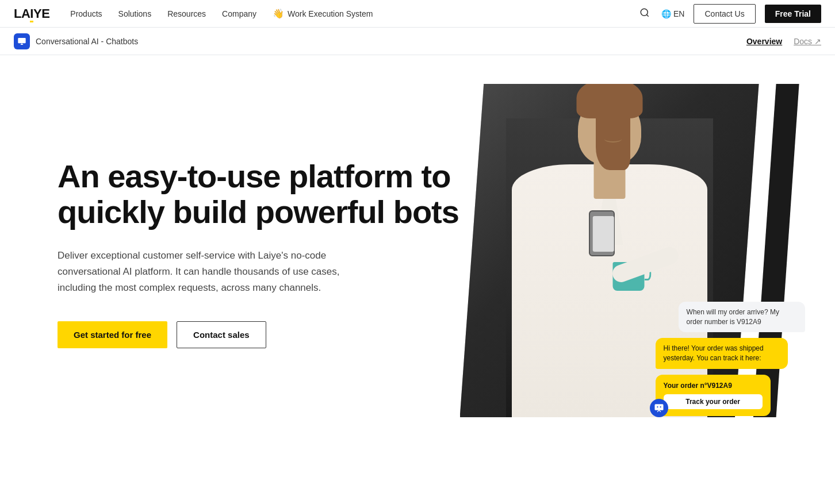 Image resolution: width=835 pixels, height=504 pixels. I want to click on search-button, so click(645, 14).